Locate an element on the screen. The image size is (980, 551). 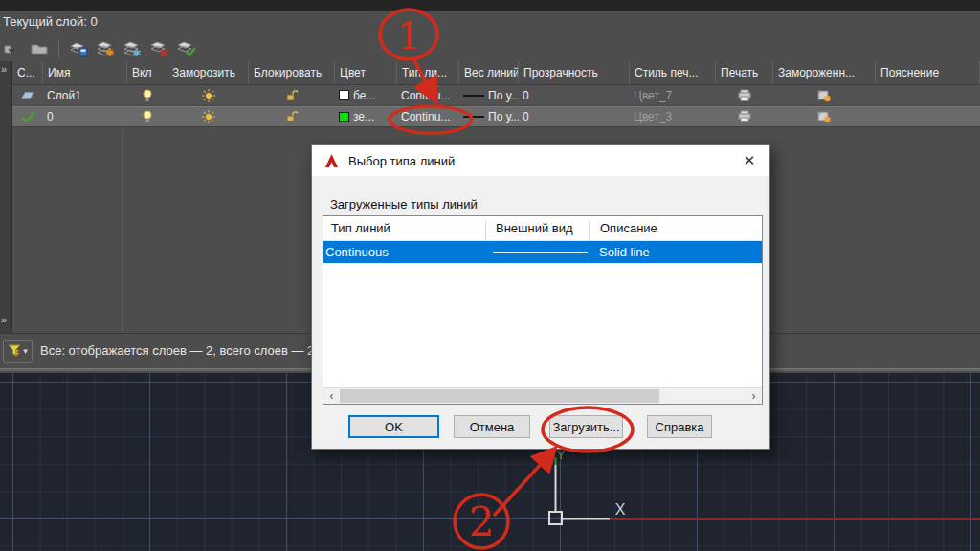
layer-name: 0 is located at coordinates (85, 117).